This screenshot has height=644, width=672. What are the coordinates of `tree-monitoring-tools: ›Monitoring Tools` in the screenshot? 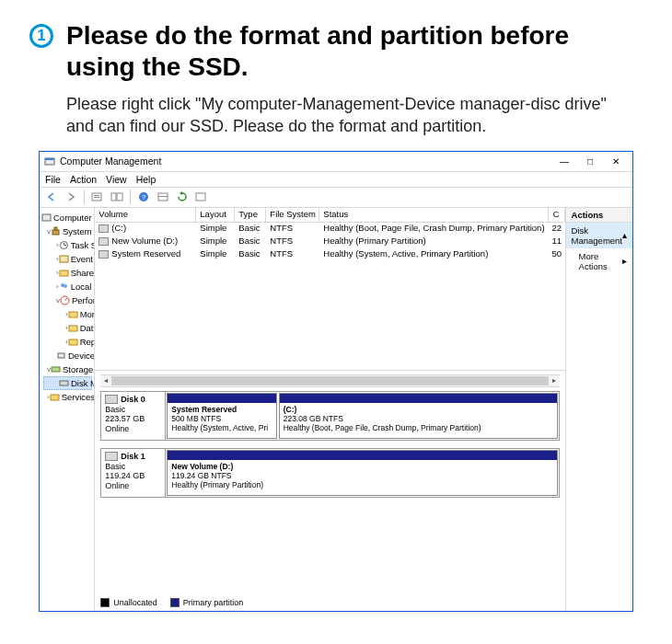 It's located at (66, 315).